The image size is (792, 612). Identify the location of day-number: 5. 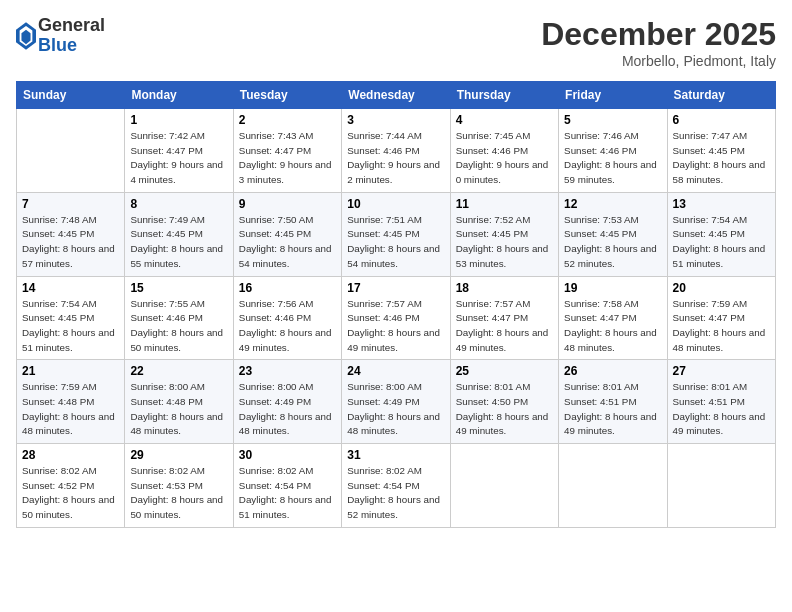
(612, 120).